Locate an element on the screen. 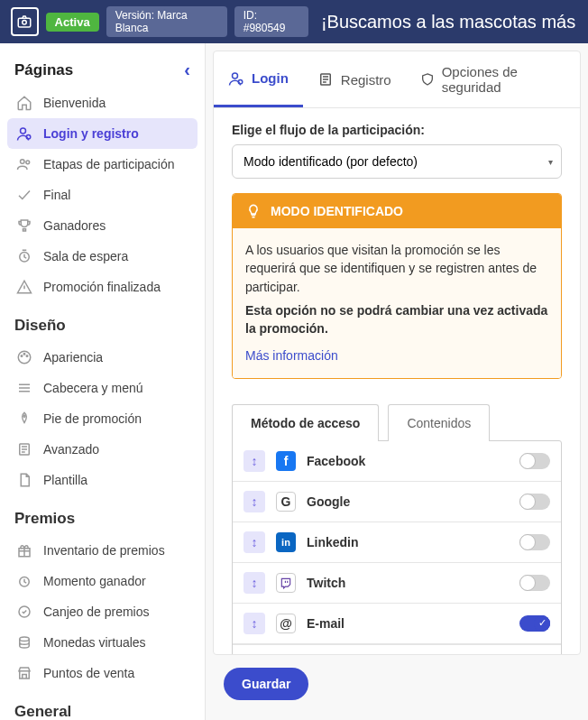 The image size is (588, 720). palette-icon is located at coordinates (24, 357).